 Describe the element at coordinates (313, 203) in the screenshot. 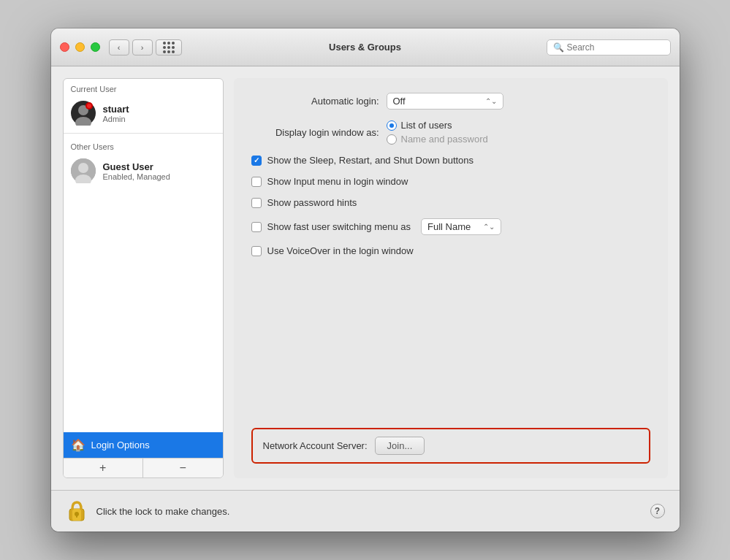

I see `password-hints-label: Show password hints` at that location.